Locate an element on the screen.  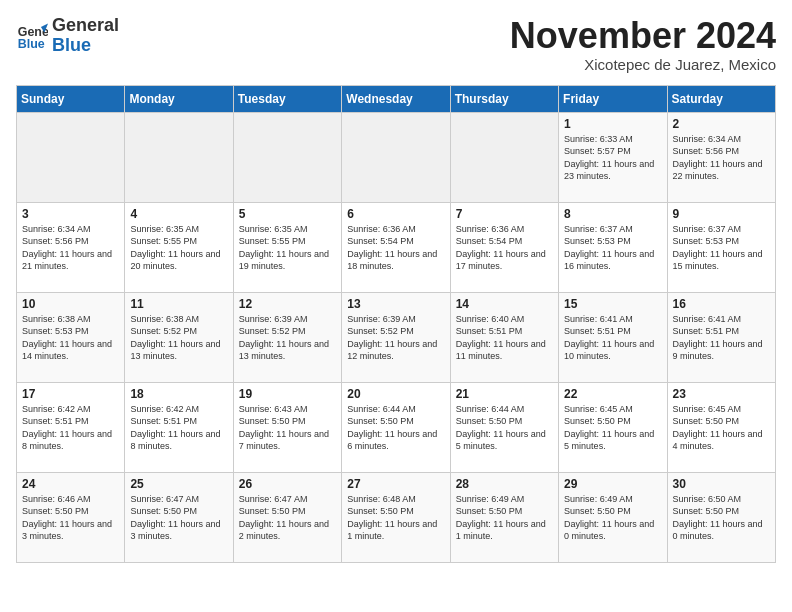
day-cell: 30Sunrise: 6:50 AM Sunset: 5:50 PM Dayli… is located at coordinates (721, 517).